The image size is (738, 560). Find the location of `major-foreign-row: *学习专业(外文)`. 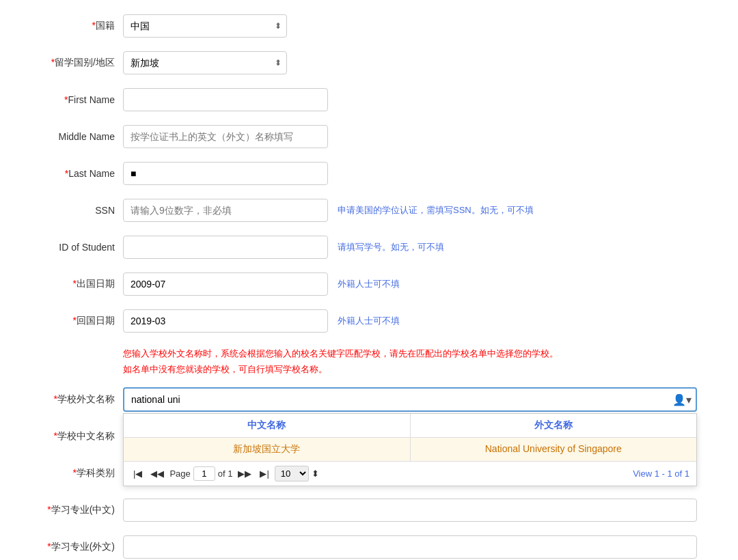

major-foreign-row: *学习专业(外文) is located at coordinates (369, 547).